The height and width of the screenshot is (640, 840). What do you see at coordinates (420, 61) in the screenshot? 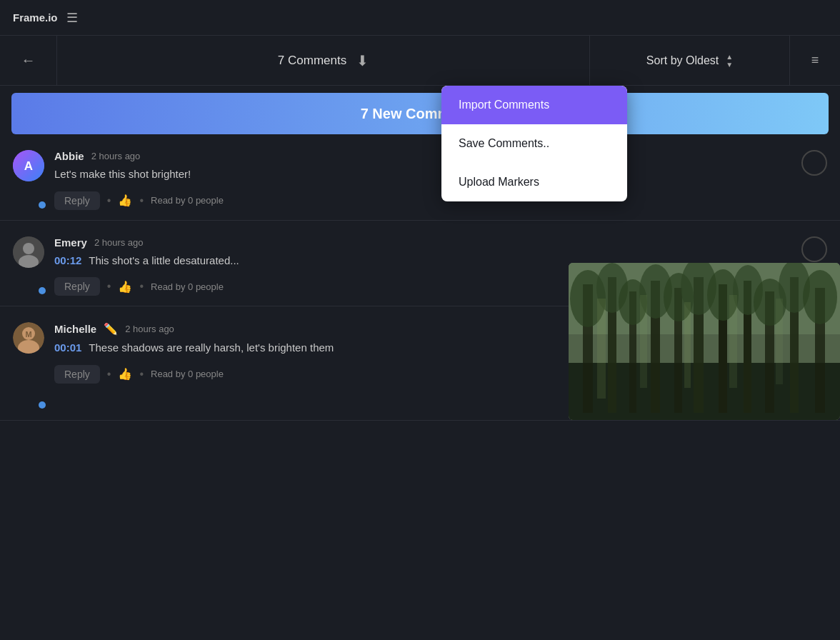
I see `header-row: ← 7 Comments ⬇ Sort by Oldest ▲▼ ≡` at bounding box center [420, 61].